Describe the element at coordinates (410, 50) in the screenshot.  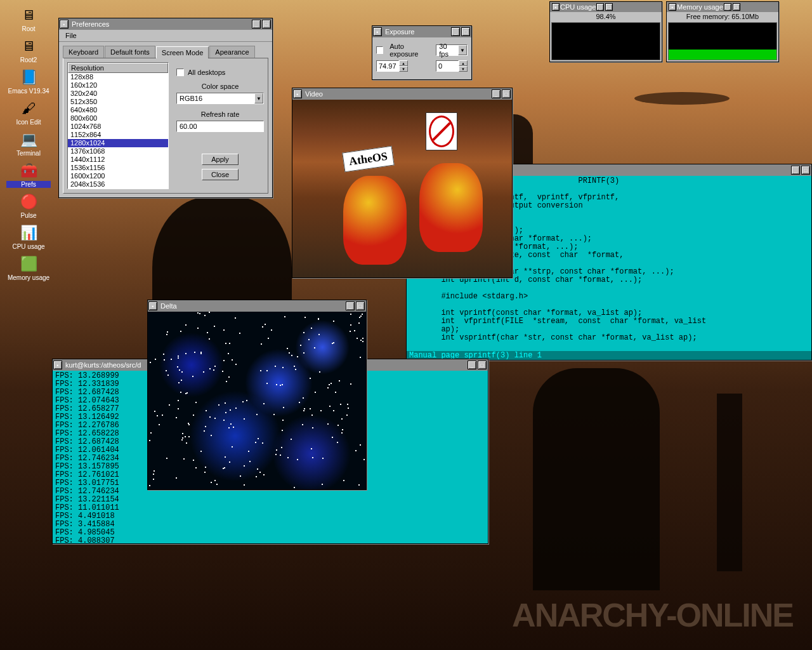
I see `auto-exposure-label: Auto exposure` at that location.